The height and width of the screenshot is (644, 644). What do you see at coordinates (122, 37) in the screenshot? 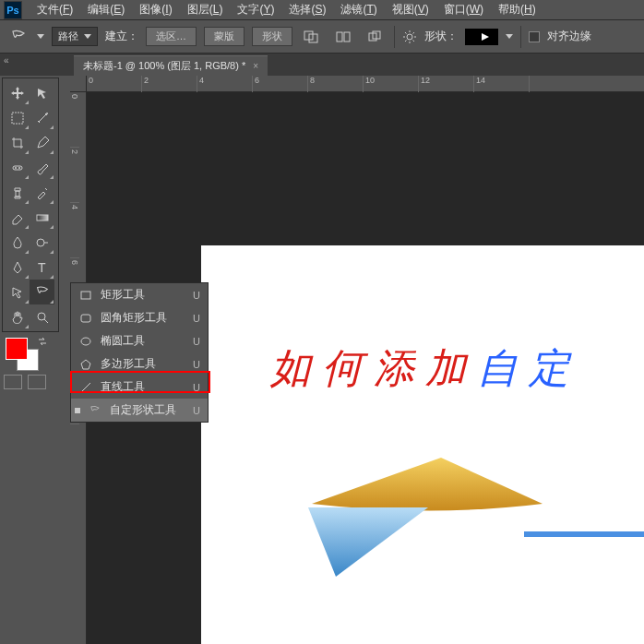
I see `build-label: 建立：` at bounding box center [122, 37].